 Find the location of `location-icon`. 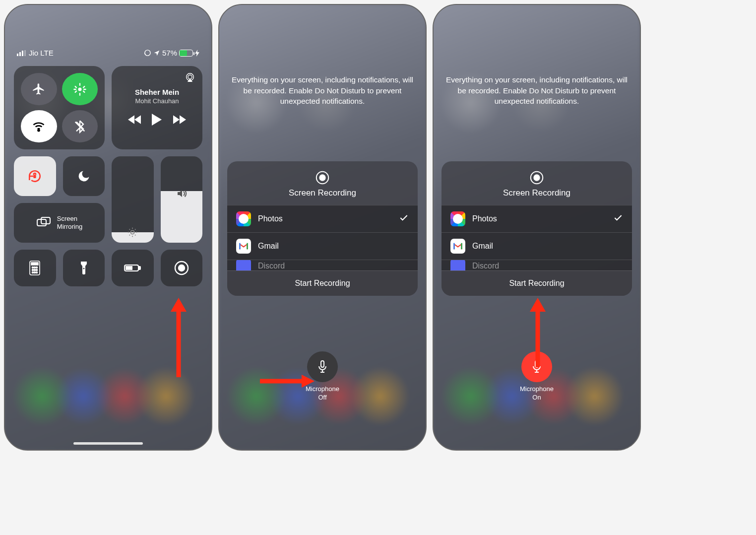

location-icon is located at coordinates (157, 53).